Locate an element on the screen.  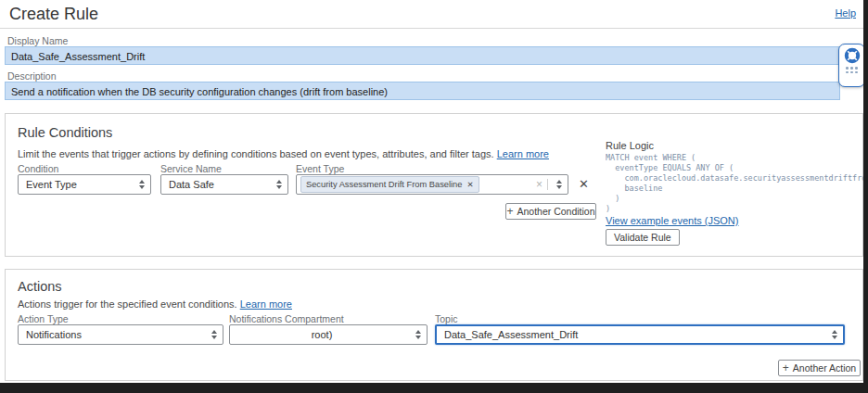
header-divider is located at coordinates (432, 28).